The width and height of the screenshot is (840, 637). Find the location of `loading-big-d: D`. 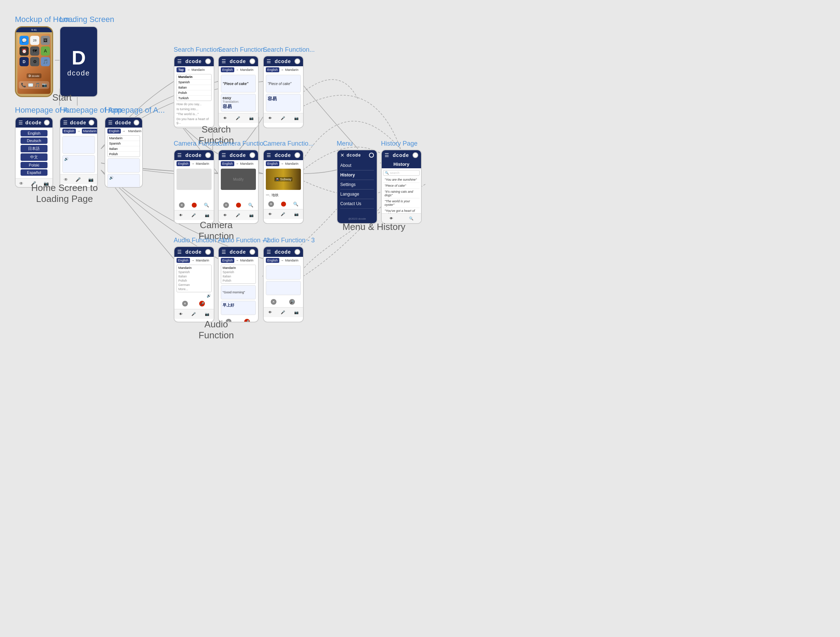

loading-big-d: D is located at coordinates (79, 58).